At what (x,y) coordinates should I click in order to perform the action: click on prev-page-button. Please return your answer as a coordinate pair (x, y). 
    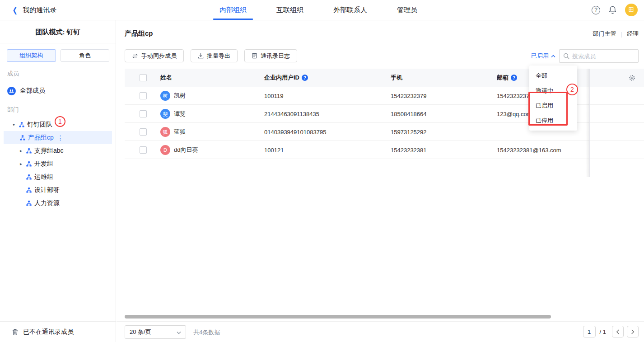
    Looking at the image, I should click on (618, 332).